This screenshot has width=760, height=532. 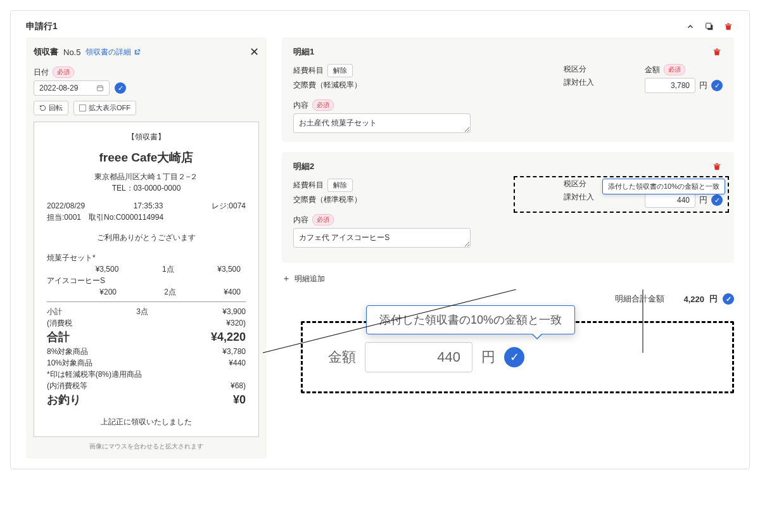 What do you see at coordinates (304, 52) in the screenshot?
I see `detail1-title: 明細1` at bounding box center [304, 52].